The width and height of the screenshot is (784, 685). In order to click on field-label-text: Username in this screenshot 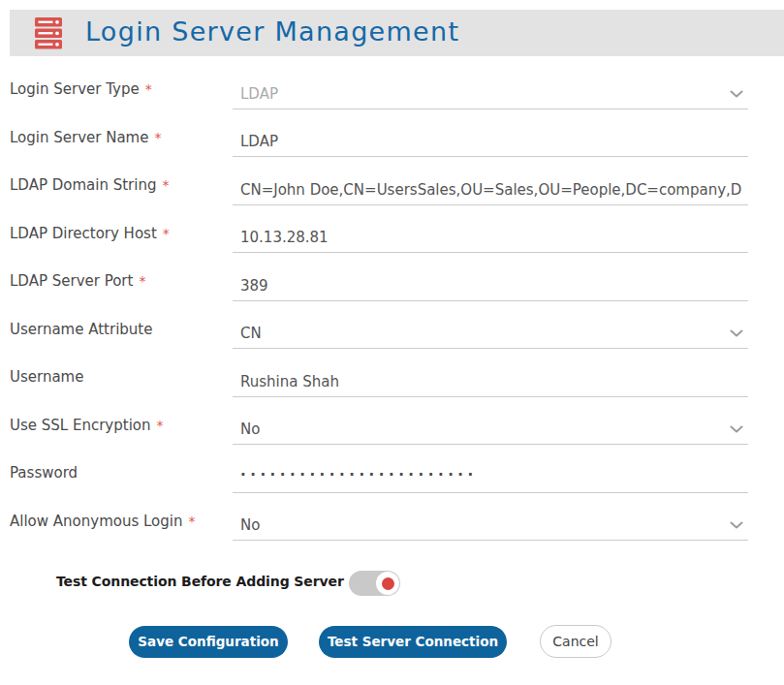, I will do `click(47, 377)`.